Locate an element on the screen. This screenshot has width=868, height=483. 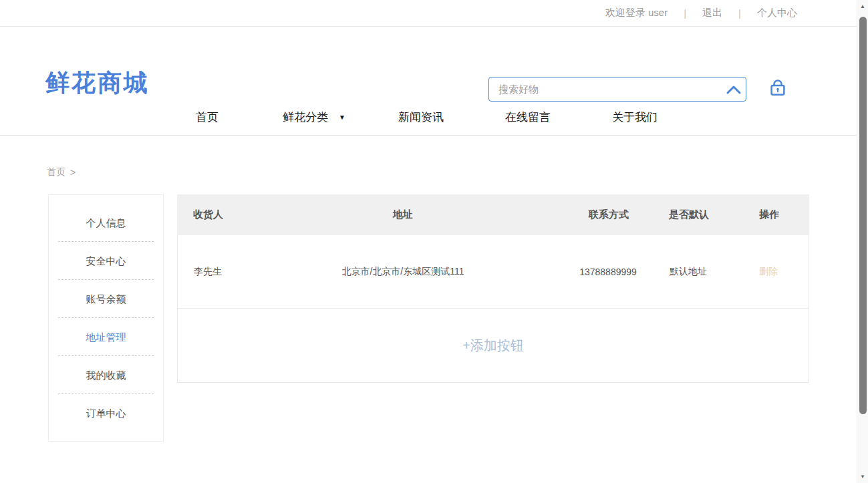
breadcrumb-home-link: 首页 is located at coordinates (56, 172).